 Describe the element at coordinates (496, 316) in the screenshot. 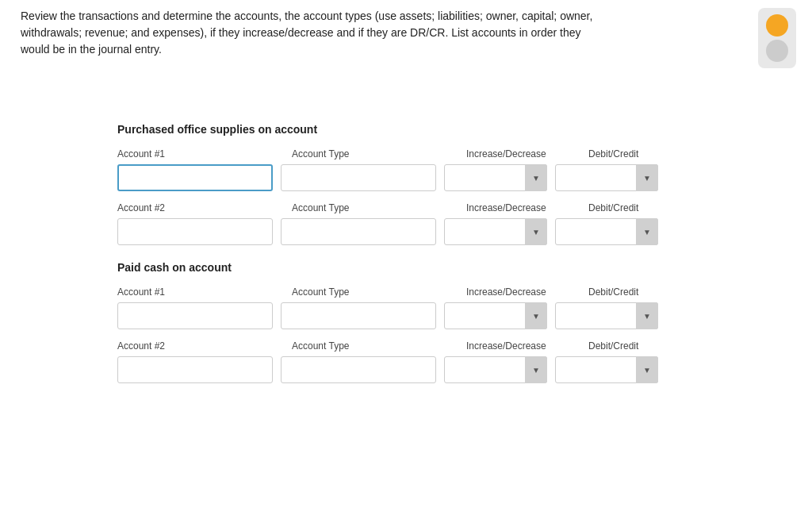

I see `sec2-row1-inc-dec-wrapper: Increase Decrease` at that location.